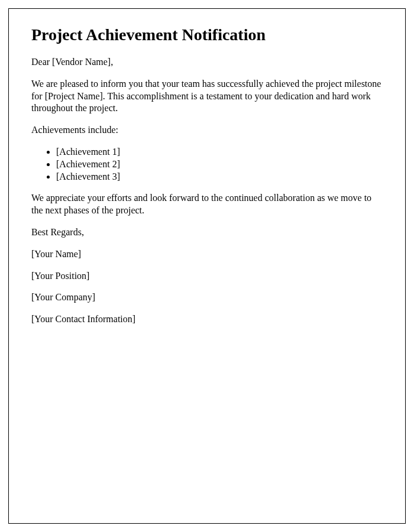  I want to click on achievements-label: Achievements include:, so click(207, 130).